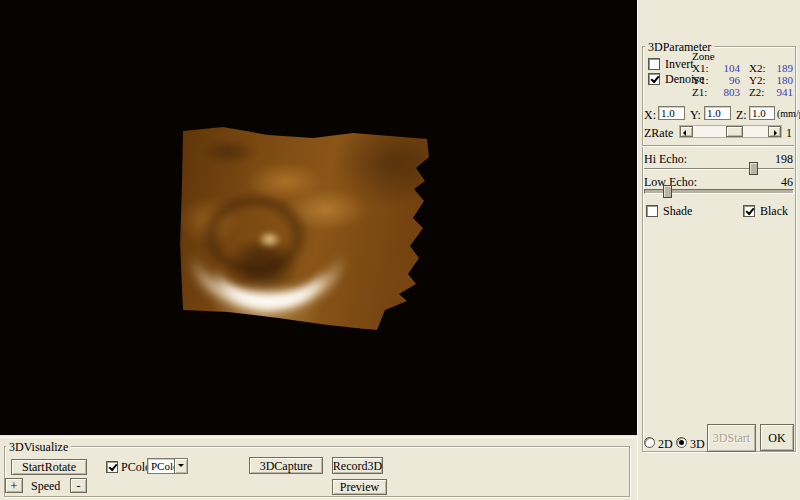  What do you see at coordinates (650, 116) in the screenshot?
I see `scale-x-label: X:` at bounding box center [650, 116].